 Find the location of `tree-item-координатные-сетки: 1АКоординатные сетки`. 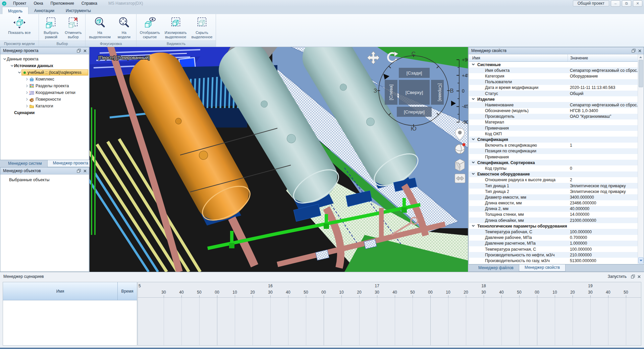

tree-item-координатные-сетки: 1АКоординатные сетки is located at coordinates (45, 93).